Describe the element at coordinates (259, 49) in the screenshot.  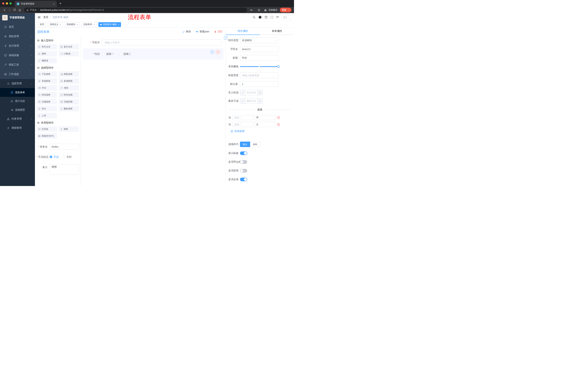
I see `field-name-input` at that location.